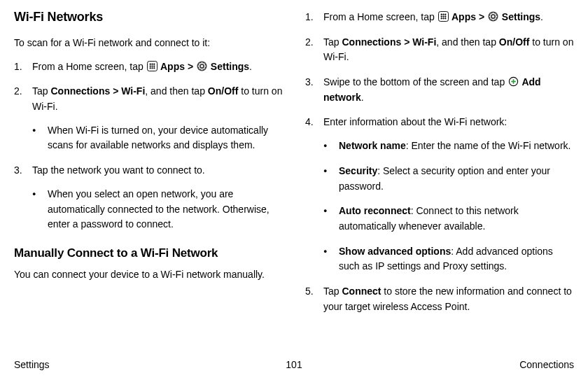  Describe the element at coordinates (449, 259) in the screenshot. I see `bullet-item: Show advanced options: Add advanced opti…` at that location.